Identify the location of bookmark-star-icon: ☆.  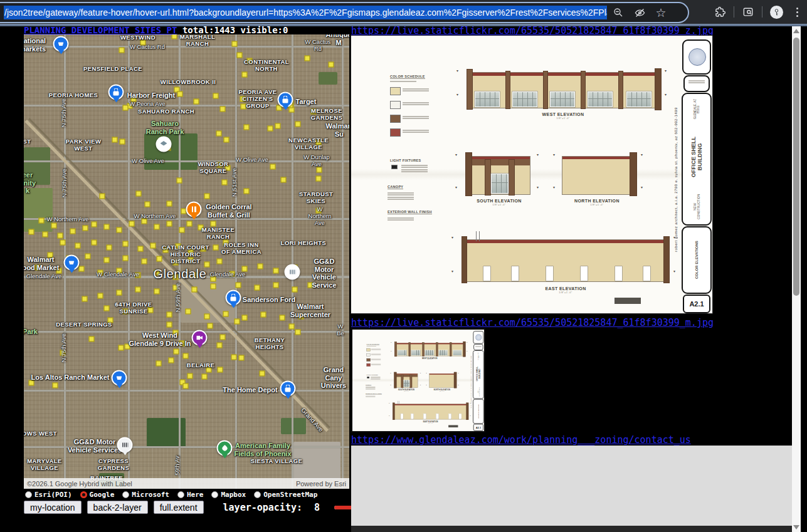
(661, 13).